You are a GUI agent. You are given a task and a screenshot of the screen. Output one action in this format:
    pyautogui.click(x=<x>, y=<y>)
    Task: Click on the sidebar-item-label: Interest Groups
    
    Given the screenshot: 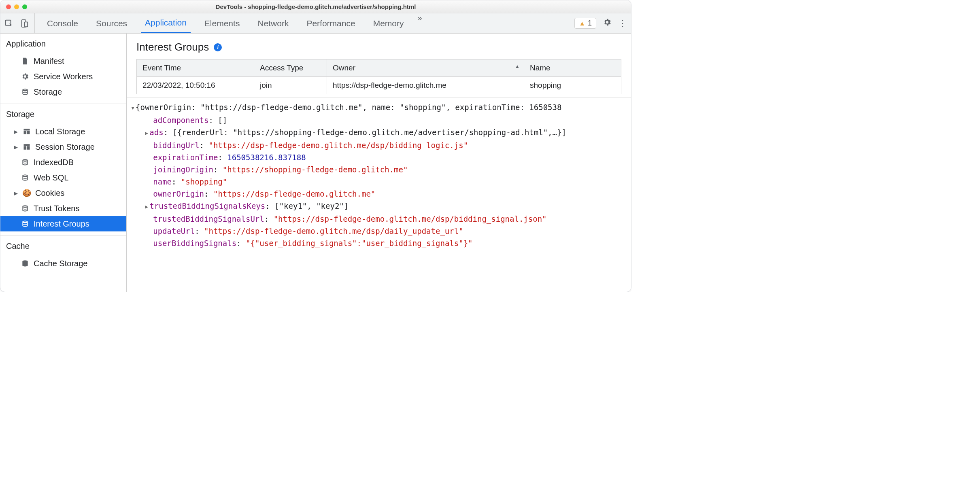 What is the action you would take?
    pyautogui.click(x=62, y=224)
    